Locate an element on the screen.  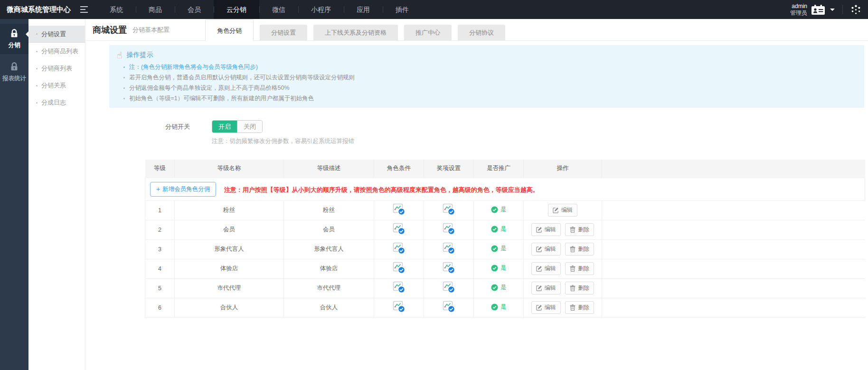
sidebar-item-label: 分成日志 is located at coordinates (54, 103).